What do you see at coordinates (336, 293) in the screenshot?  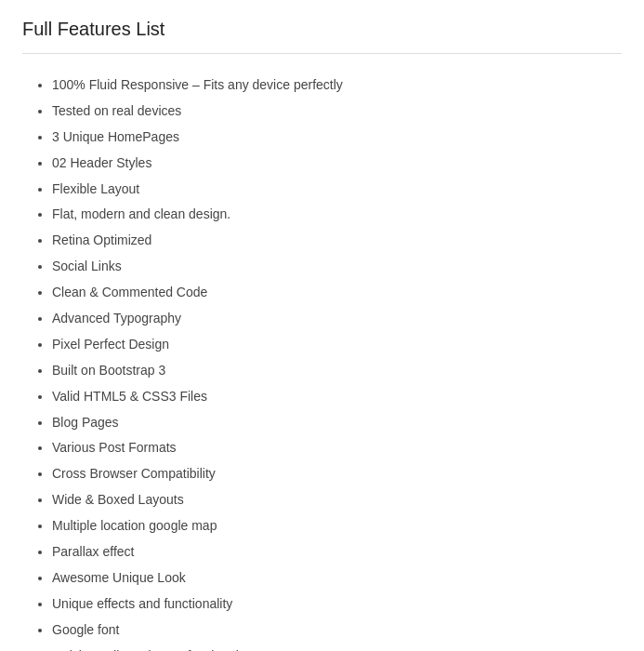 I see `list-item: Clean & Commented Code` at bounding box center [336, 293].